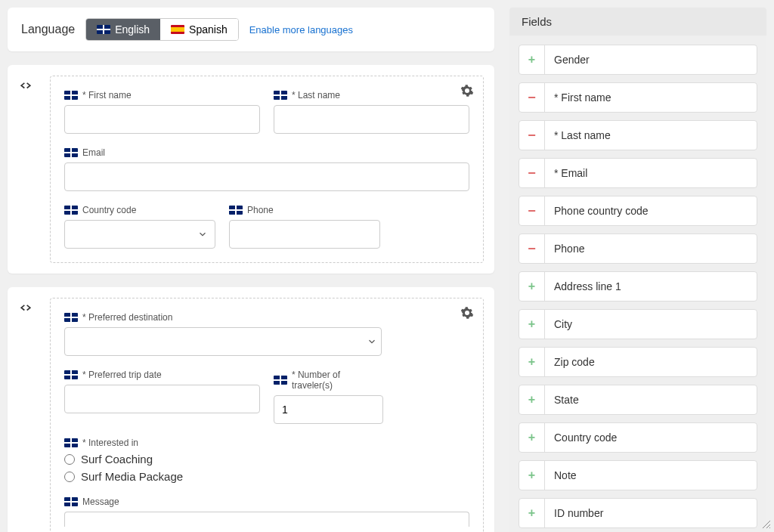 The width and height of the screenshot is (774, 532). What do you see at coordinates (162, 399) in the screenshot?
I see `trip-date-input` at bounding box center [162, 399].